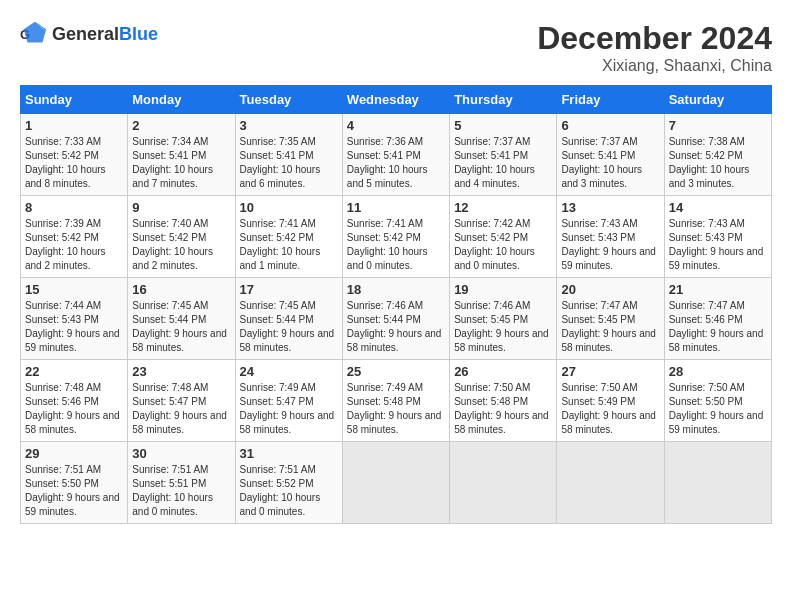  What do you see at coordinates (396, 245) in the screenshot?
I see `day-info: Sunrise: 7:41 AMSunset: 5:42 PMDaylight:…` at bounding box center [396, 245].